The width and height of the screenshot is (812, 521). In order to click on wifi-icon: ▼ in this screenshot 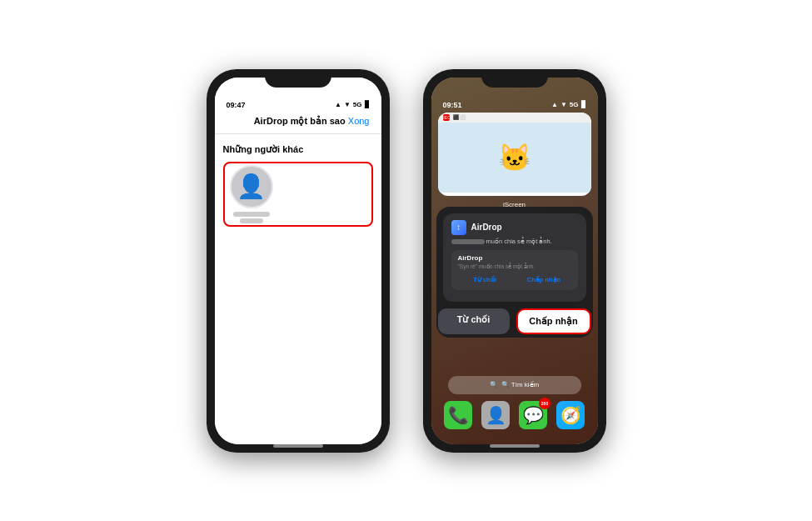, I will do `click(347, 105)`.